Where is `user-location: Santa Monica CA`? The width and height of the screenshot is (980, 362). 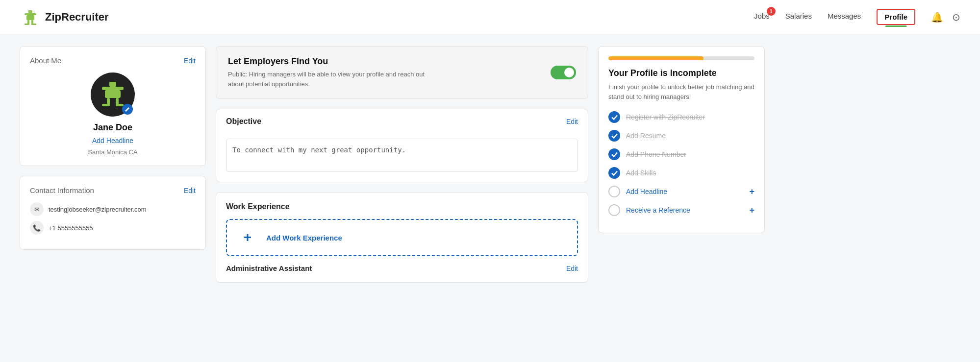
user-location: Santa Monica CA is located at coordinates (113, 152).